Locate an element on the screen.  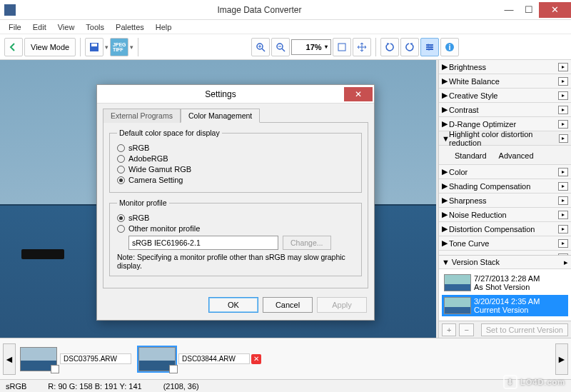
panel-creative-style: ▶Creative Style▸ is located at coordinates (505, 96).